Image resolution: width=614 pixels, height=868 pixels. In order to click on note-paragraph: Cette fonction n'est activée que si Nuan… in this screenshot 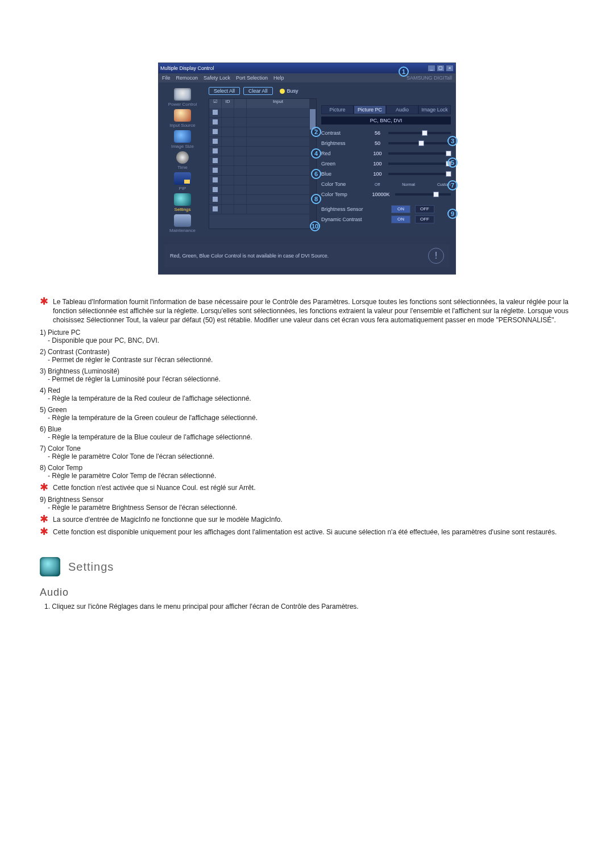, I will do `click(154, 488)`.